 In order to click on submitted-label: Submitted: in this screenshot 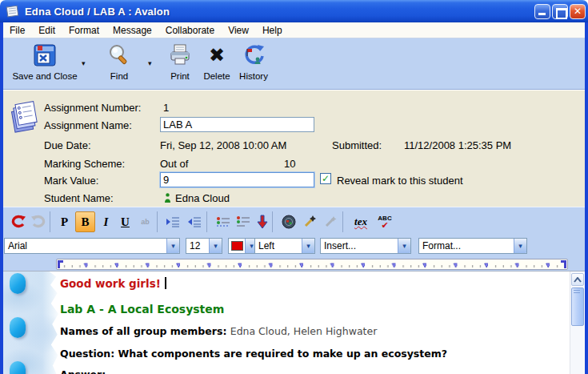, I will do `click(357, 146)`.